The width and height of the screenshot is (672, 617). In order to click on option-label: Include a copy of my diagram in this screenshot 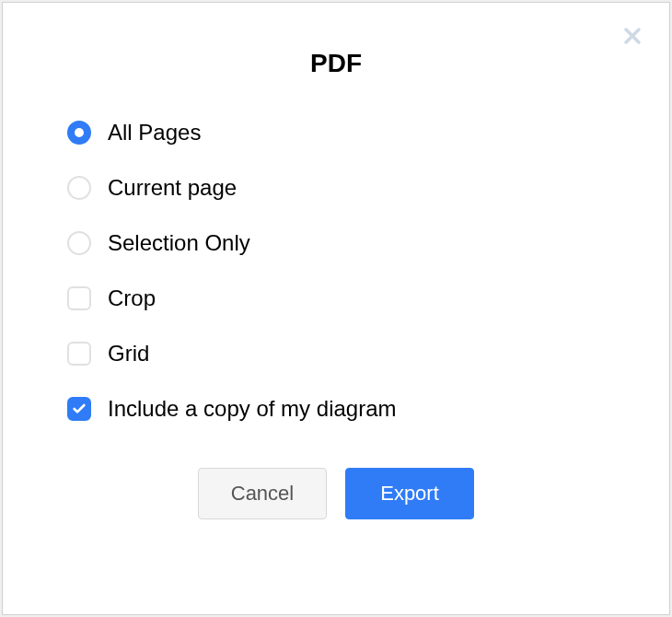, I will do `click(252, 409)`.